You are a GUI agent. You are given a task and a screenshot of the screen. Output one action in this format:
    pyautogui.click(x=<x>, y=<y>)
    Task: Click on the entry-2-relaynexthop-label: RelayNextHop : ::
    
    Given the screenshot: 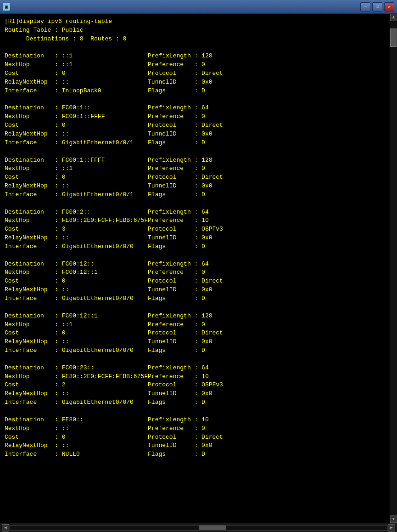 What is the action you would take?
    pyautogui.click(x=76, y=186)
    